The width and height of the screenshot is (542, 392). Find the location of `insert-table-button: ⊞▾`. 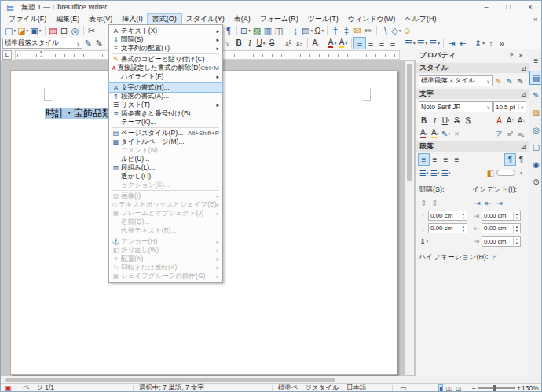

insert-table-button: ⊞▾ is located at coordinates (245, 31).